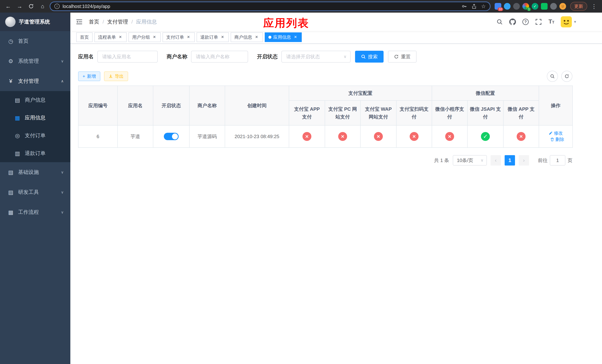  I want to click on total-count: 共 1 条, so click(442, 160).